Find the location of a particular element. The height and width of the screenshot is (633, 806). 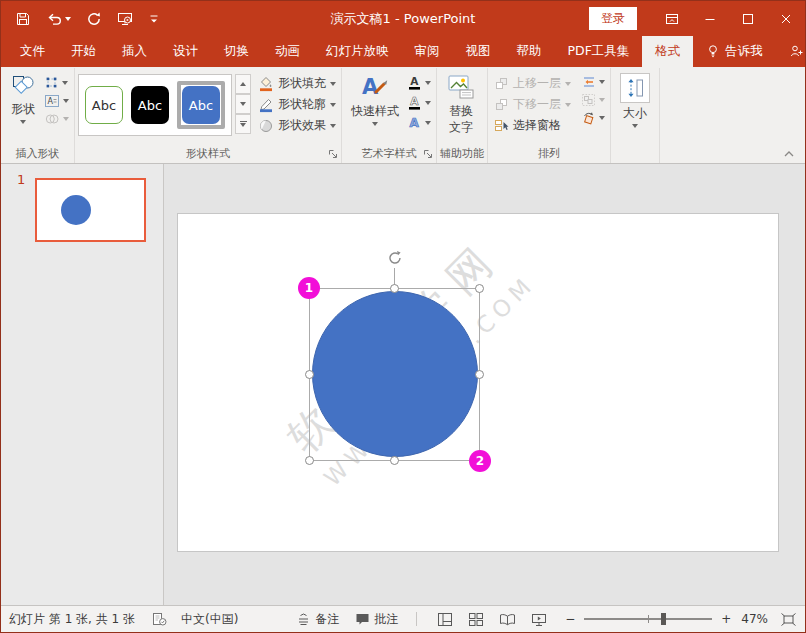

text-effects-button: A is located at coordinates (419, 123).